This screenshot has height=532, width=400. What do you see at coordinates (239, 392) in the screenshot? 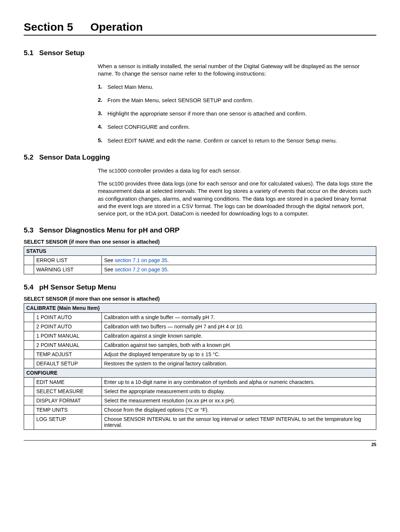
I see `row-desc: Select the appropriate measurement units…` at bounding box center [239, 392].